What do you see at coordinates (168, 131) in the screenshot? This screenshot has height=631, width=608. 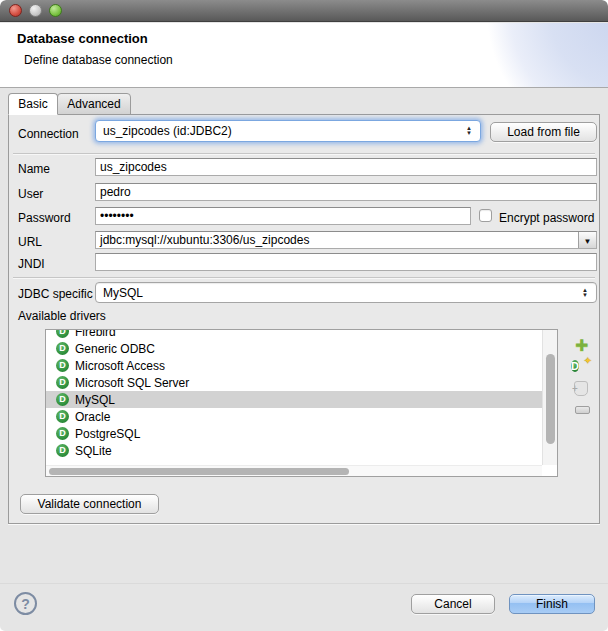 I see `connection-dropdown-value: us_zipcodes (id:JDBC2)` at bounding box center [168, 131].